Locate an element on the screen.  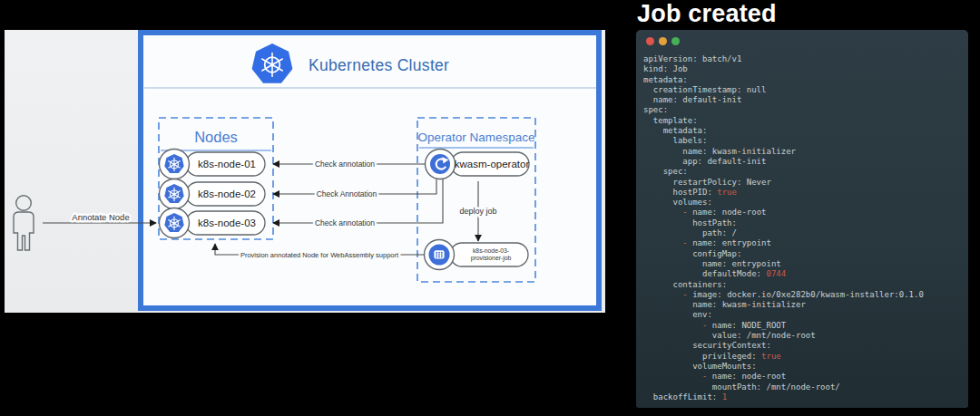
yaml-line: backoffLimit: 1 is located at coordinates (805, 397).